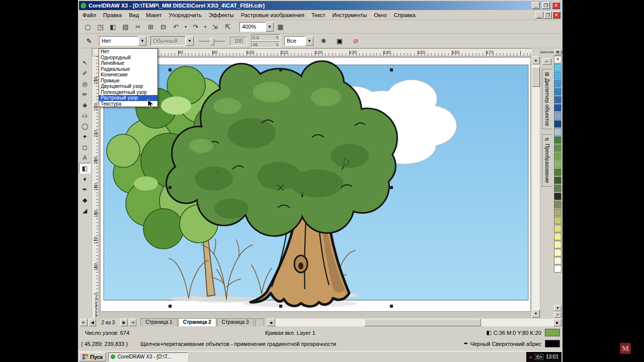  What do you see at coordinates (405, 15) in the screenshot?
I see `menu-item: Справка` at bounding box center [405, 15].